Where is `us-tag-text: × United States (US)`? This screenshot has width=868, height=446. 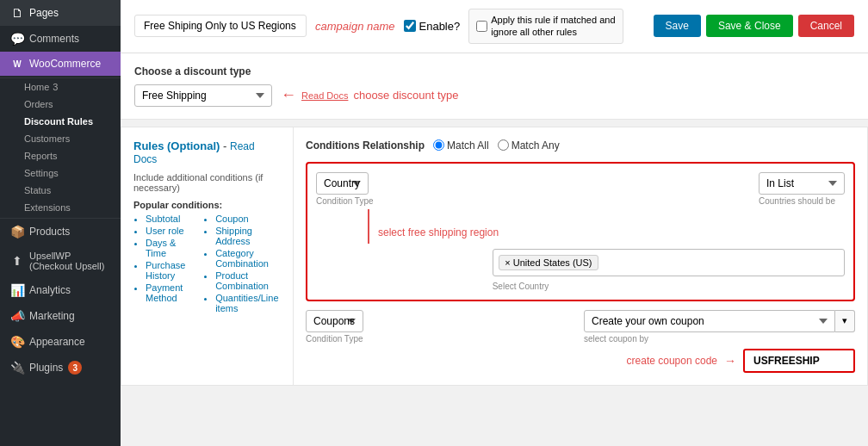 us-tag-text: × United States (US) is located at coordinates (548, 263).